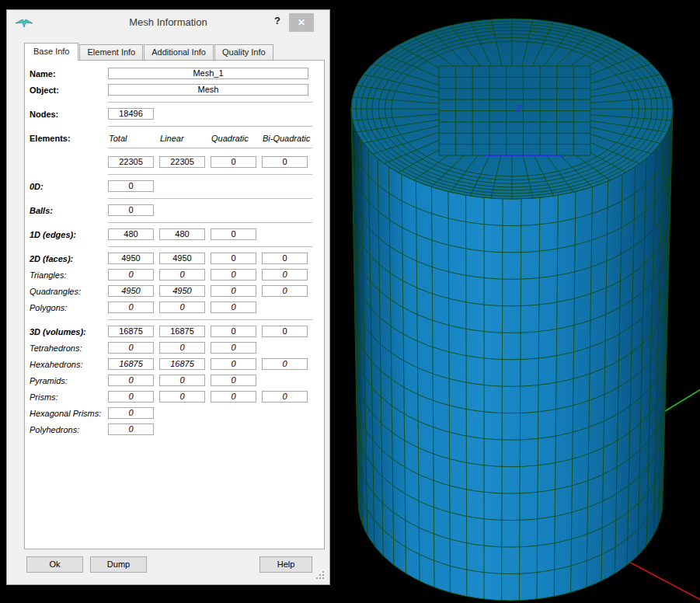  Describe the element at coordinates (244, 52) in the screenshot. I see `tab-quality-info: Quality Info` at that location.